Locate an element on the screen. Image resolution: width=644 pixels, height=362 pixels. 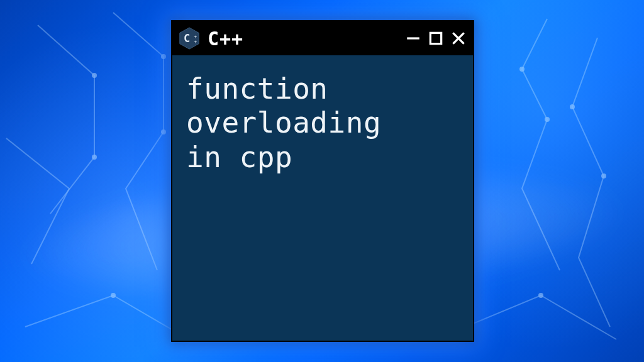
minimize-button is located at coordinates (413, 38).